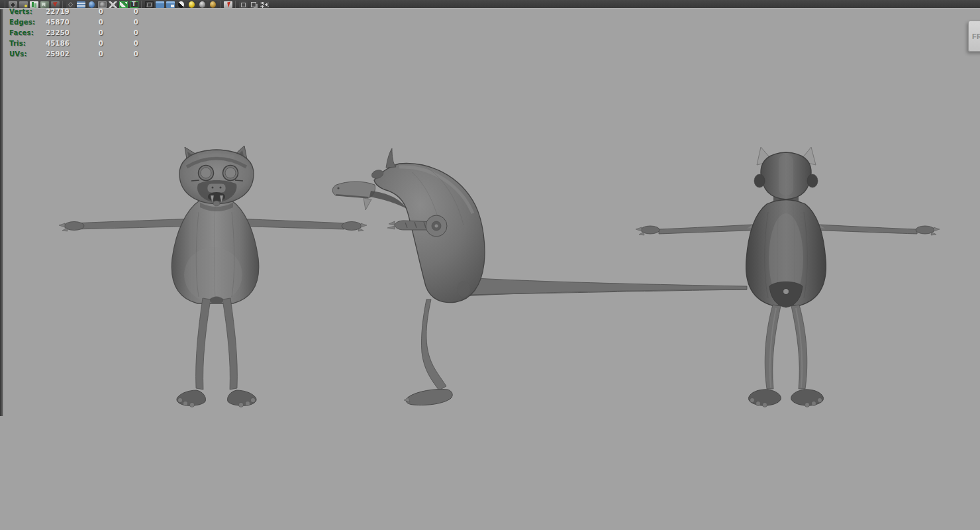  What do you see at coordinates (428, 352) in the screenshot?
I see `side-model-leg` at bounding box center [428, 352].